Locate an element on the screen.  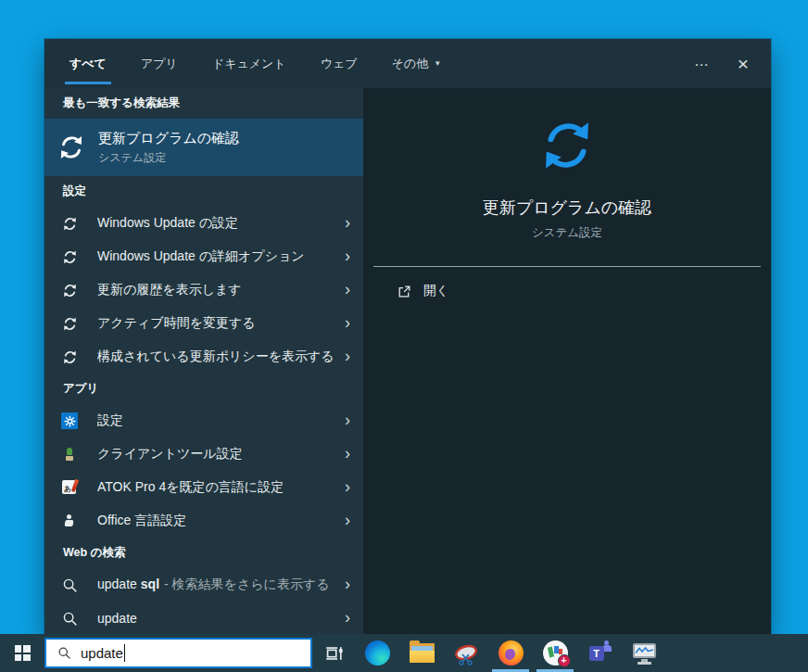
text-caret is located at coordinates (125, 653).